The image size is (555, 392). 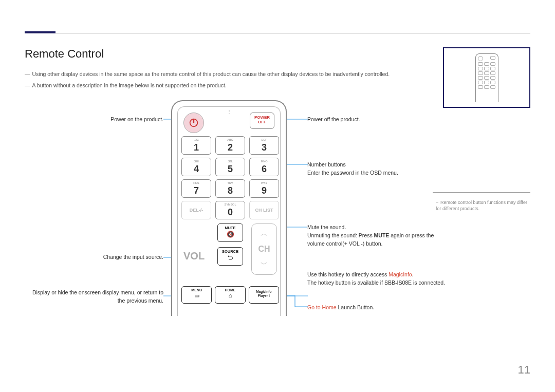 What do you see at coordinates (230, 145) in the screenshot?
I see `key-2: ABC2` at bounding box center [230, 145].